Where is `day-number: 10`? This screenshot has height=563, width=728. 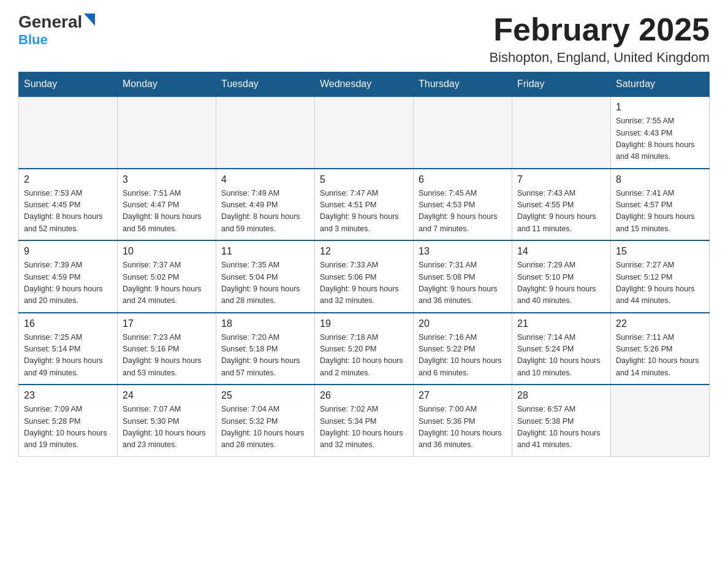
day-number: 10 is located at coordinates (167, 251).